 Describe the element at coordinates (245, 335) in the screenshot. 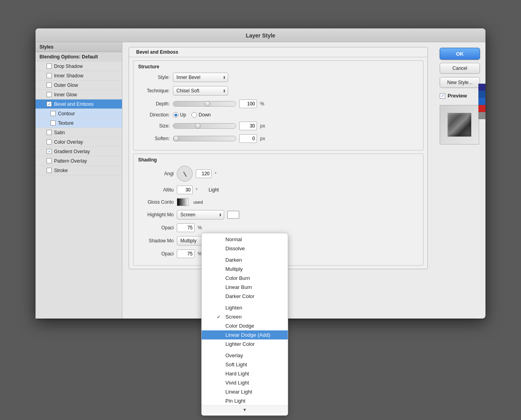

I see `menu-item-linear-dodge: Linear Dodge (Add)` at that location.